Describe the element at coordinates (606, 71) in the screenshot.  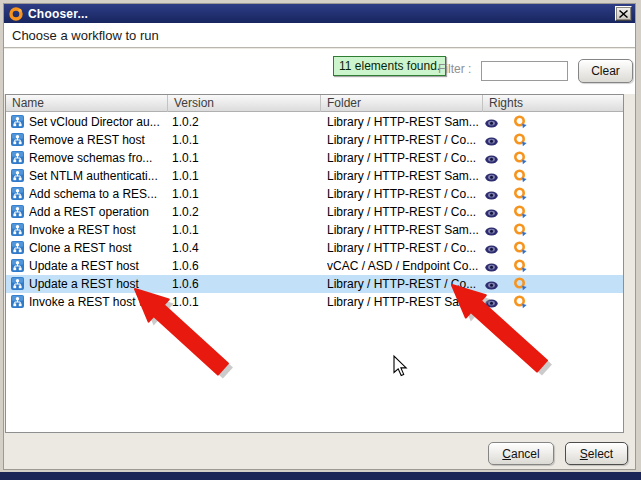
I see `clear-button: Clear` at that location.